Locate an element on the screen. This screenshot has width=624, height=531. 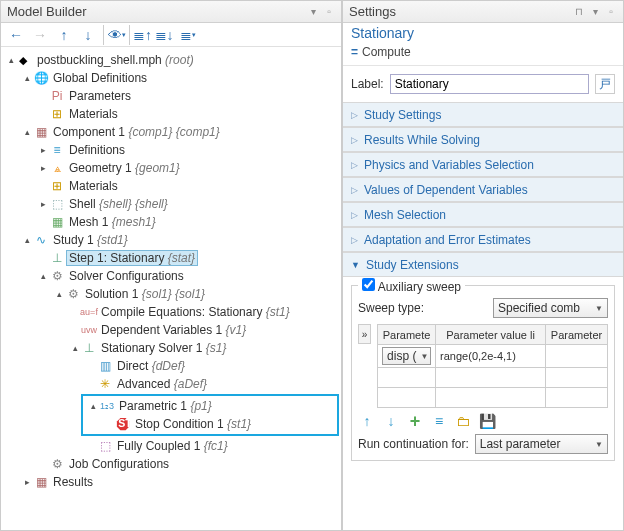
tree-stationary-solver: ▴ ⊥ Stationary Solver 1 {s1} is located at coordinates (171, 348).